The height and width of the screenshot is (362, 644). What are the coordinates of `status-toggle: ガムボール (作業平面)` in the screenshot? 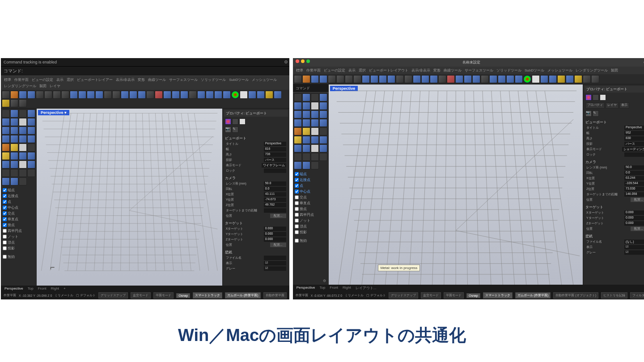 It's located at (533, 295).